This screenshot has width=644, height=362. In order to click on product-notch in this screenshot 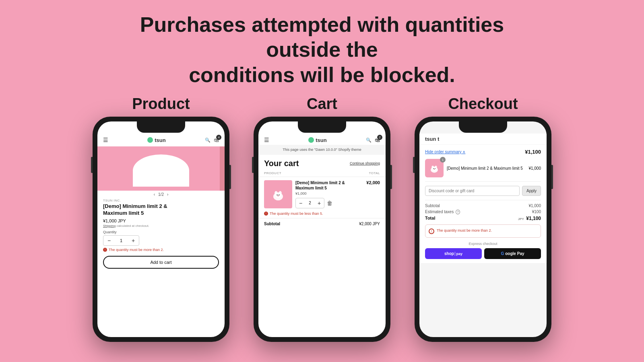, I will do `click(161, 127)`.